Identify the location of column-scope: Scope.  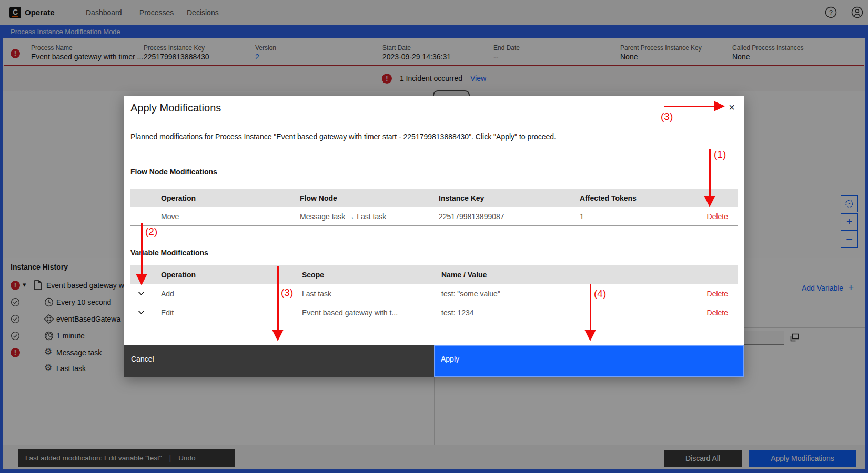
(371, 275).